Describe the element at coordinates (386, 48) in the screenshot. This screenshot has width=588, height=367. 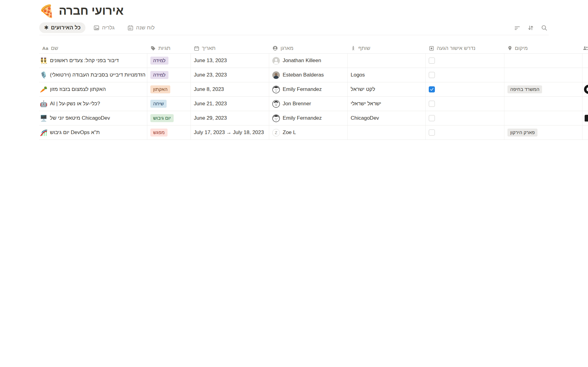
I see `column-header-partner: שותף` at that location.